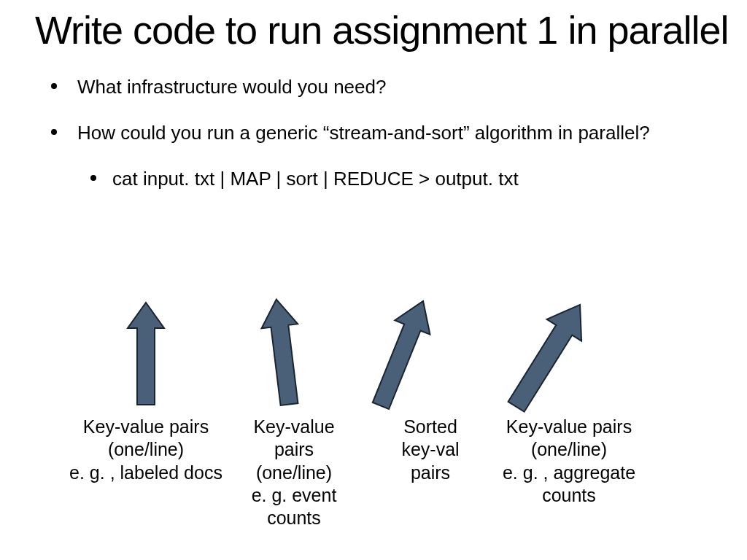  I want to click on sub-bullet-text: cat input. txt | MAP | sort | REDUCE > o…, so click(315, 179).